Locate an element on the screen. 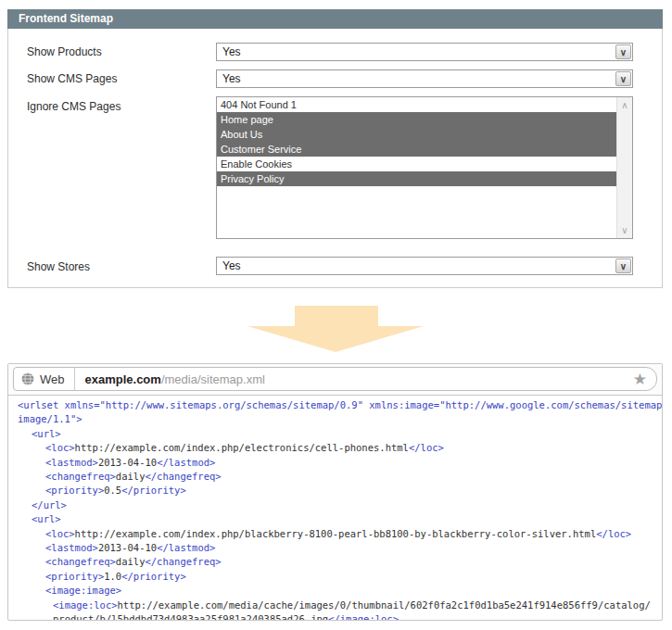 This screenshot has width=672, height=630. address-bar: Web example.com/media/sitemap.xml ★ is located at coordinates (336, 379).